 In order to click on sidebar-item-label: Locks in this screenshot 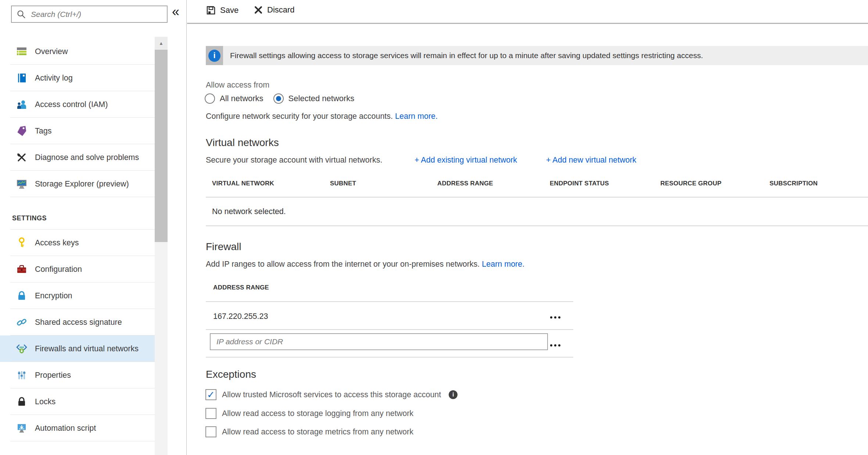, I will do `click(45, 402)`.